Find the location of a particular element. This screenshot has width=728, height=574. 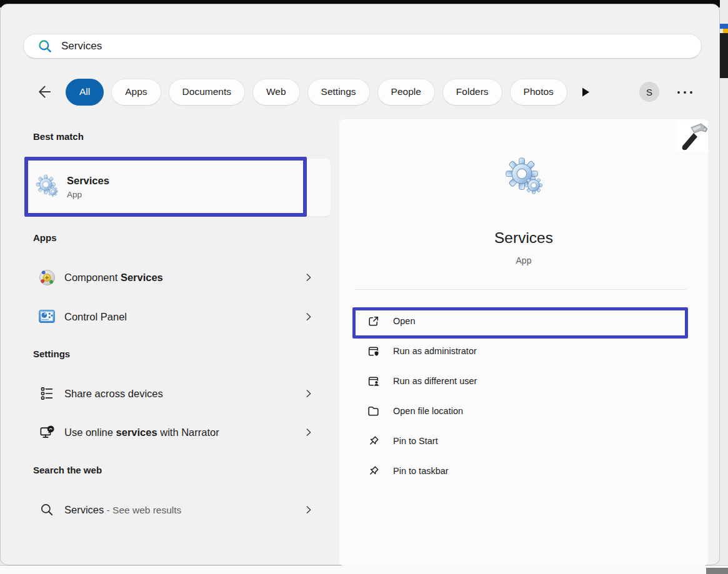

apps-header: Apps is located at coordinates (45, 237).